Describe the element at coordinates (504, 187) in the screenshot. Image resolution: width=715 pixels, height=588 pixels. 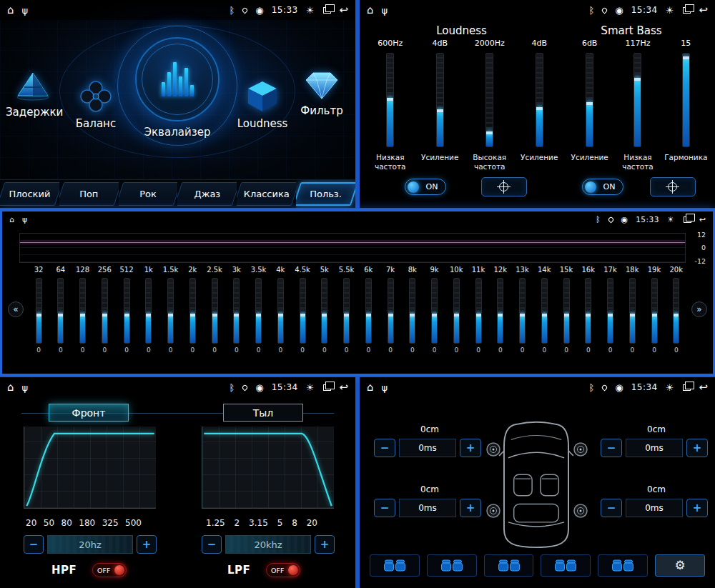
I see `loudness-target-button` at that location.